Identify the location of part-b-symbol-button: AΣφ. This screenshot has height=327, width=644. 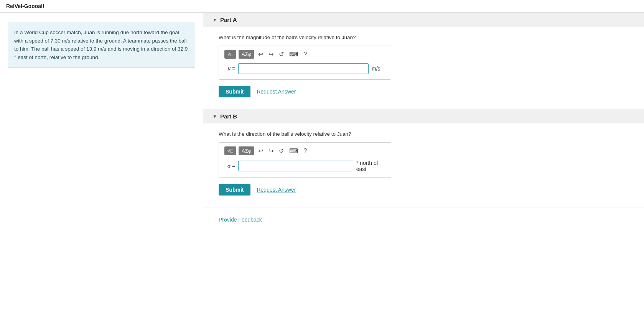
(246, 151).